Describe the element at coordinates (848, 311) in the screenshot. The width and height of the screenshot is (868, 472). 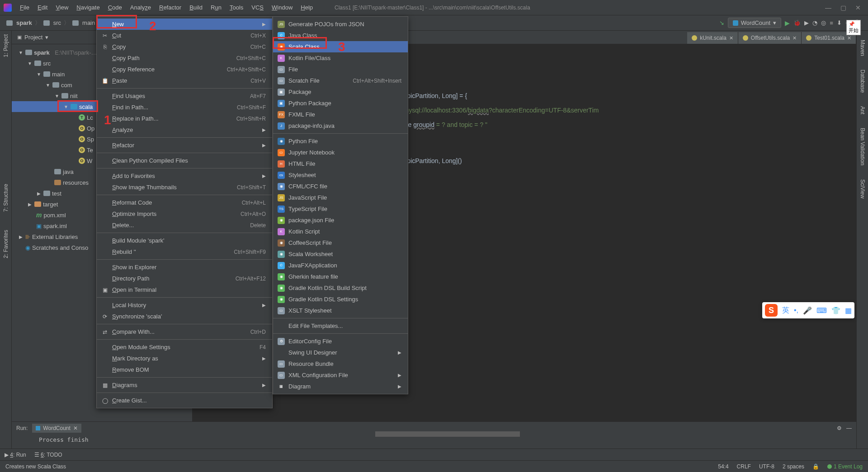
I see `ime-toolbox-icon: ▦` at that location.